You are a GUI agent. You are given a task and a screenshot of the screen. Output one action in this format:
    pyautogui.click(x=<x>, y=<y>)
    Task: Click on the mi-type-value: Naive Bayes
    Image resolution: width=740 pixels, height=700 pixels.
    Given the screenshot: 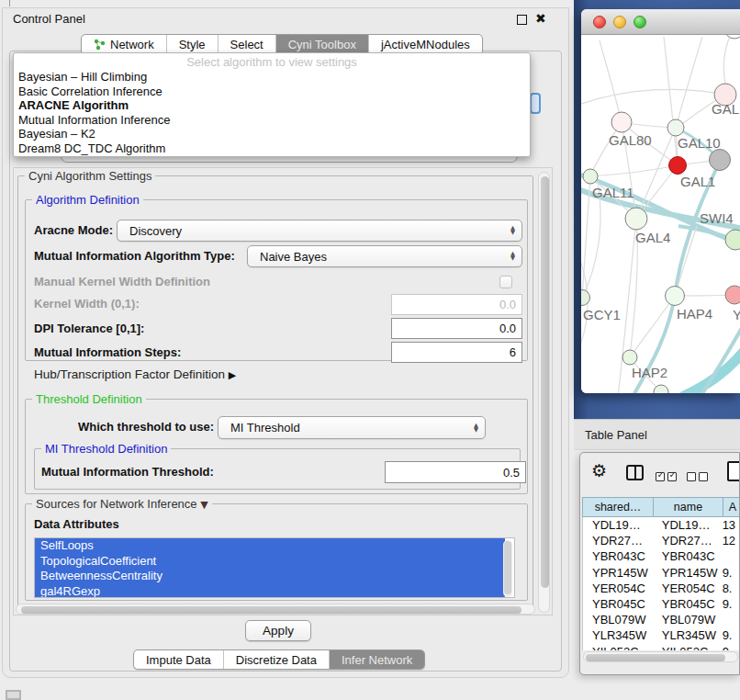 What is the action you would take?
    pyautogui.click(x=294, y=257)
    